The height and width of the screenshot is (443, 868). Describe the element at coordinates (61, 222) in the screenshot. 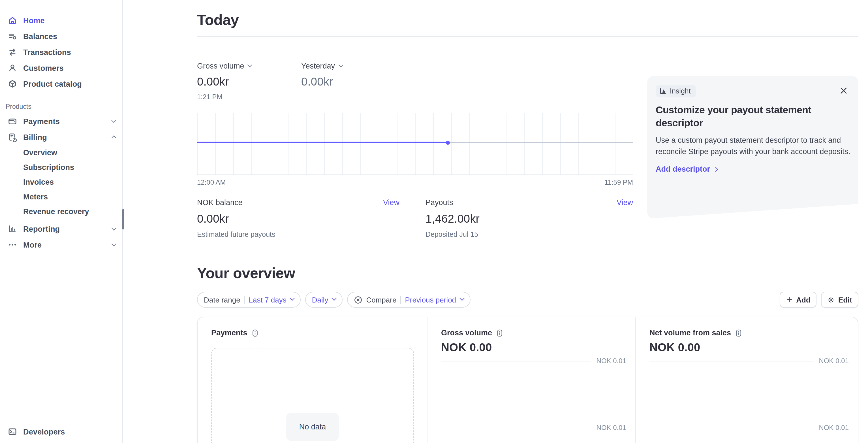

I see `sidebar: Home Balances Transactions Customers` at that location.